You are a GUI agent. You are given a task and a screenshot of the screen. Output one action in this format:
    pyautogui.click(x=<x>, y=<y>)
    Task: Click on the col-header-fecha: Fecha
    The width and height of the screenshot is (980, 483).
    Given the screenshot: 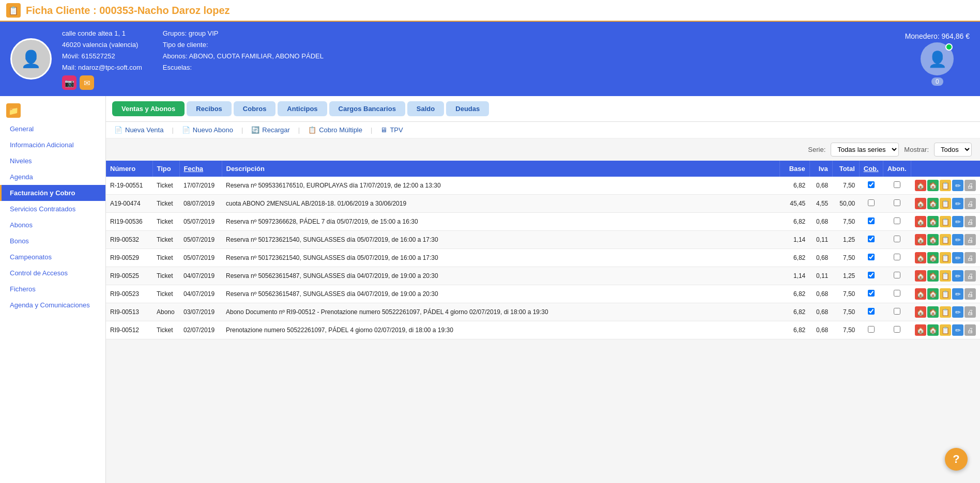 What is the action you would take?
    pyautogui.click(x=201, y=168)
    